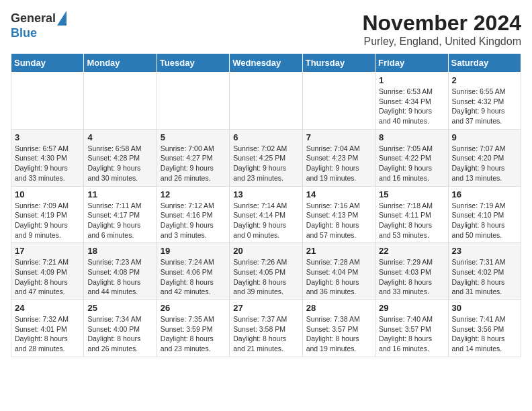 This screenshot has height=411, width=532. Describe the element at coordinates (47, 308) in the screenshot. I see `day-number: 24` at that location.